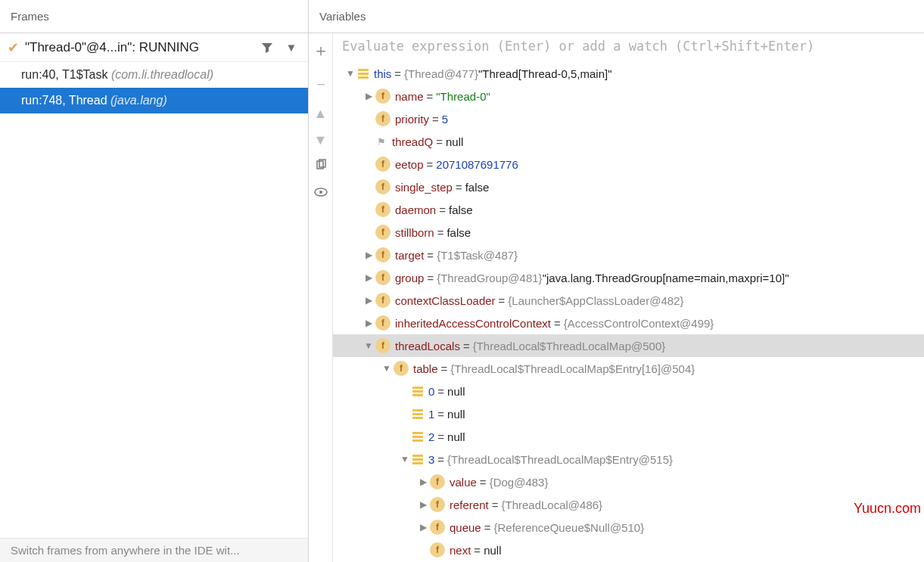 The width and height of the screenshot is (924, 562). Describe the element at coordinates (431, 460) in the screenshot. I see `var-name: 3` at that location.